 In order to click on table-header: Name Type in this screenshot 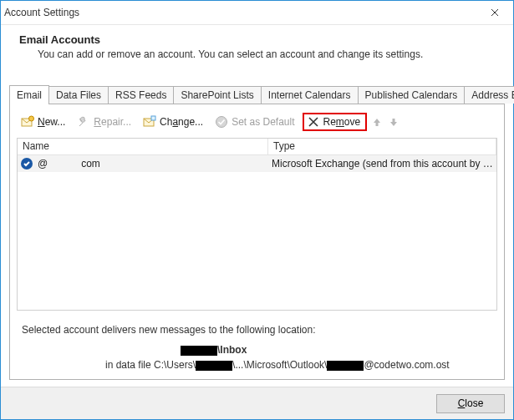, I will do `click(257, 147)`.